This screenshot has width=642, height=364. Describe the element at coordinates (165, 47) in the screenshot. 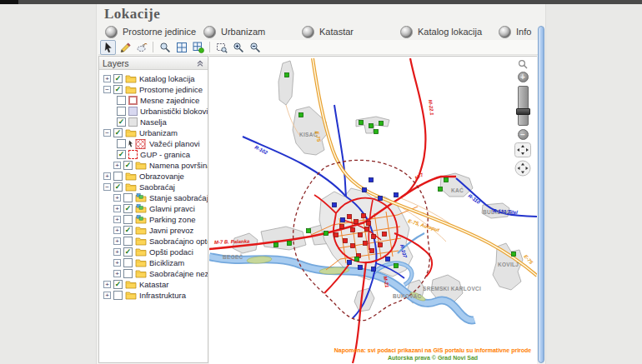

I see `zoom-to-selection-tool` at that location.